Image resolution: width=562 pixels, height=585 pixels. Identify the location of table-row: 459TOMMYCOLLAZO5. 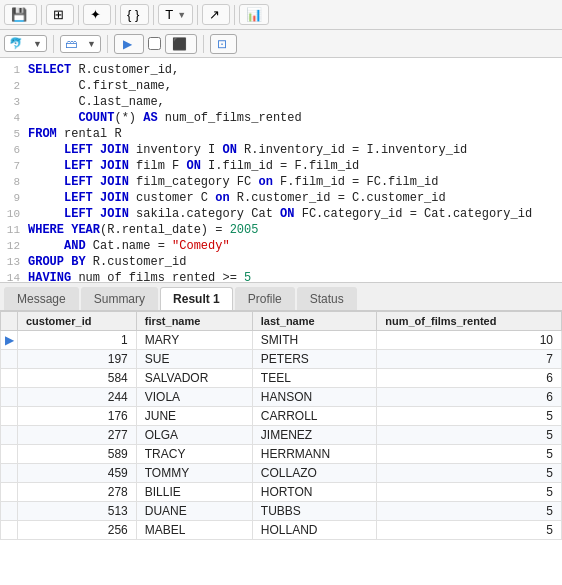
(282, 474).